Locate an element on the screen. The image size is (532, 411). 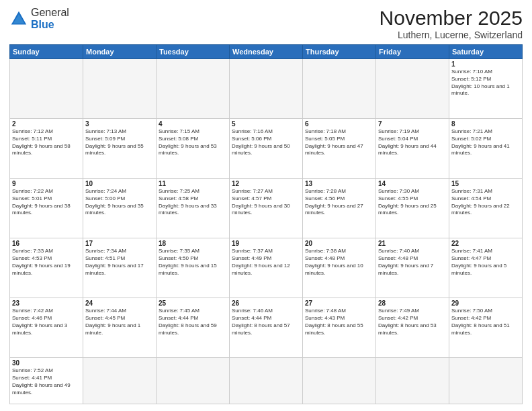
logo-blue-text: Blue is located at coordinates (43, 24).